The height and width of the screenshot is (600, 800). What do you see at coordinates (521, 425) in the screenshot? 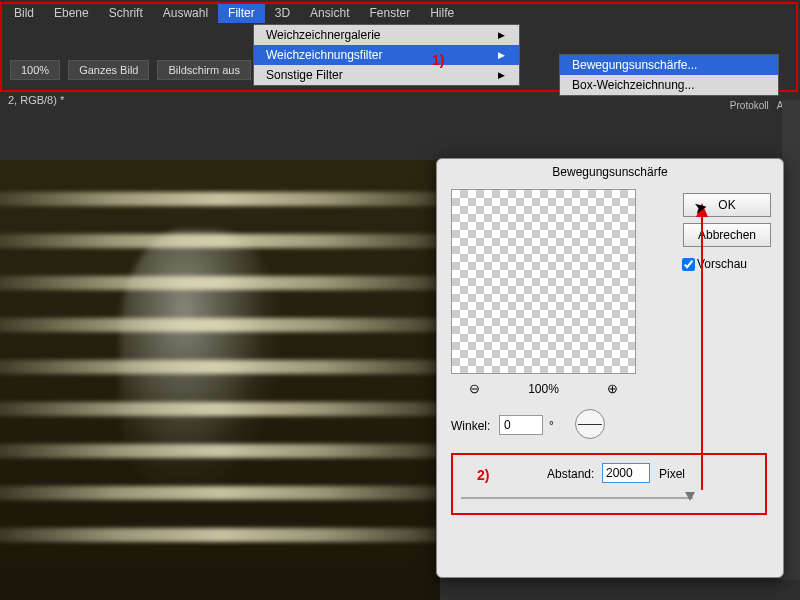
I see `angle-input` at bounding box center [521, 425].